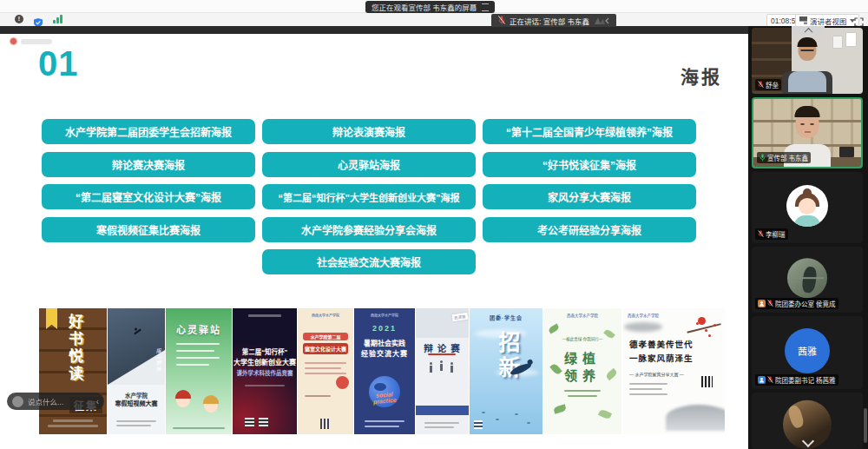 This screenshot has height=449, width=868. What do you see at coordinates (807, 61) in the screenshot?
I see `participant-video-1: 舒垒` at bounding box center [807, 61].